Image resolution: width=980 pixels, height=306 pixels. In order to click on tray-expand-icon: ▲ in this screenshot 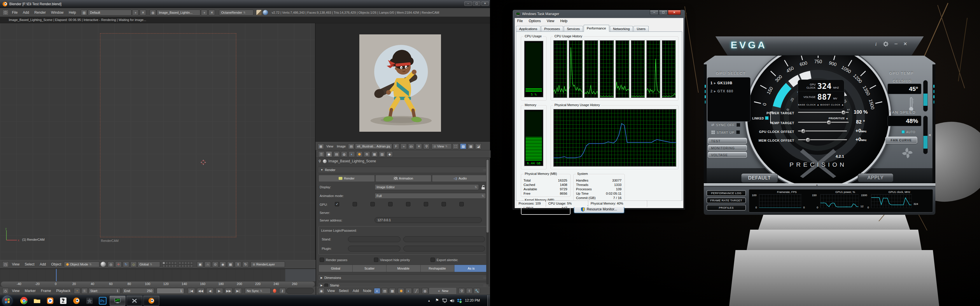, I will do `click(429, 301)`.